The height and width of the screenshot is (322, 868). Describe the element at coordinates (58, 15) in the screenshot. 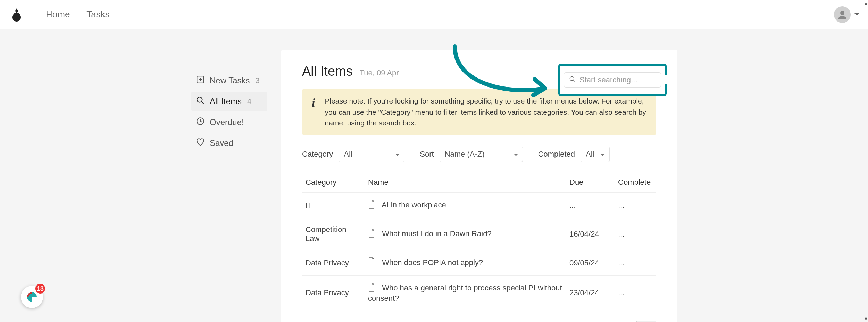

I see `nav-link-home: Home` at that location.